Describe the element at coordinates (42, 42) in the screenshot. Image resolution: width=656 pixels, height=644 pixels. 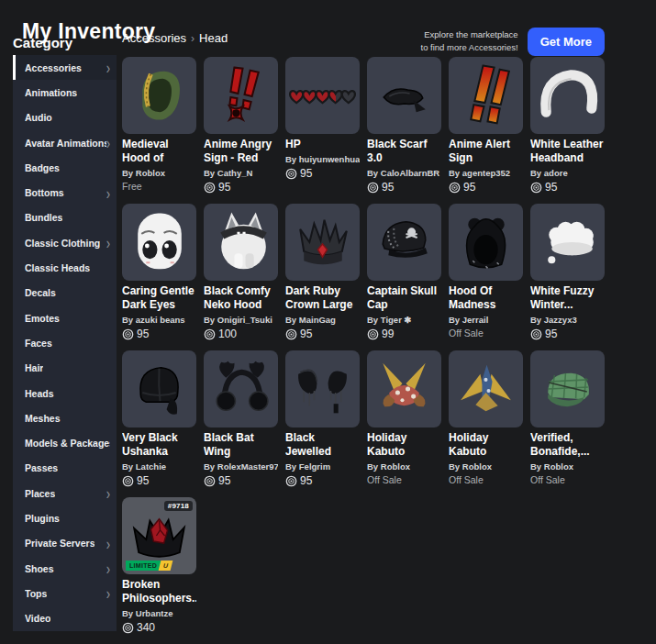
I see `category-heading: Category` at that location.